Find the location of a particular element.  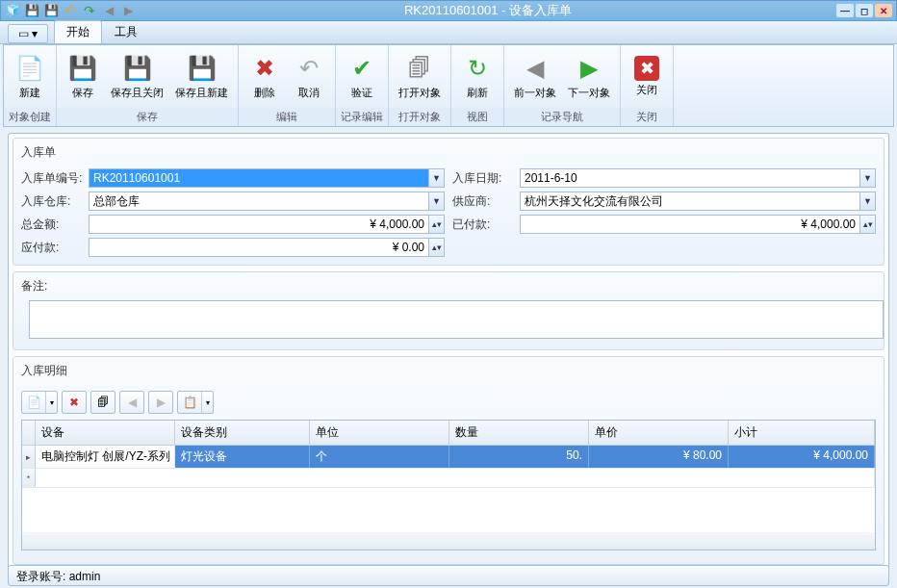

refresh-icon: ↻ is located at coordinates (477, 68).